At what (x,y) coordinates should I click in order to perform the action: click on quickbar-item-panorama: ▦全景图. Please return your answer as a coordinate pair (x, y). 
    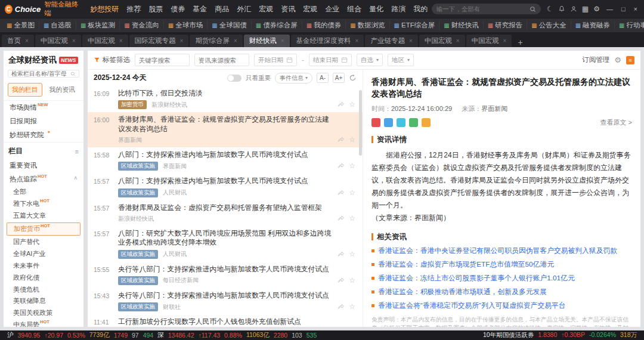
    Looking at the image, I should click on (20, 25).